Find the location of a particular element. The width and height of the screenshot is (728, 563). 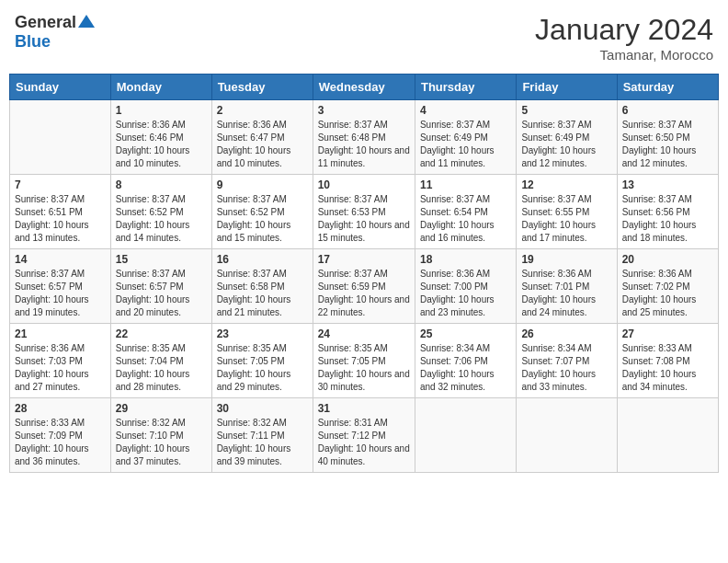

logo: General Blue is located at coordinates (55, 32).